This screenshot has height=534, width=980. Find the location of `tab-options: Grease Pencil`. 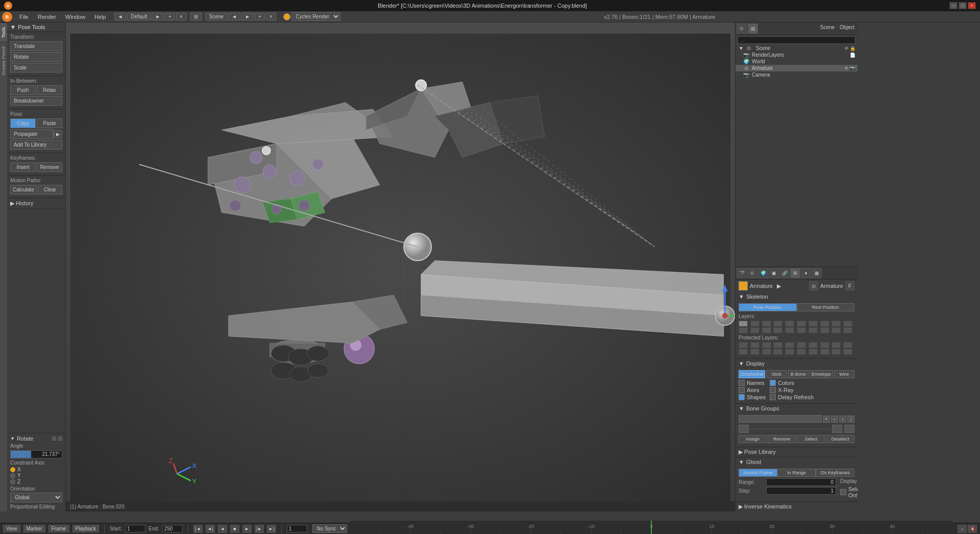

tab-options: Grease Pencil is located at coordinates (4, 61).